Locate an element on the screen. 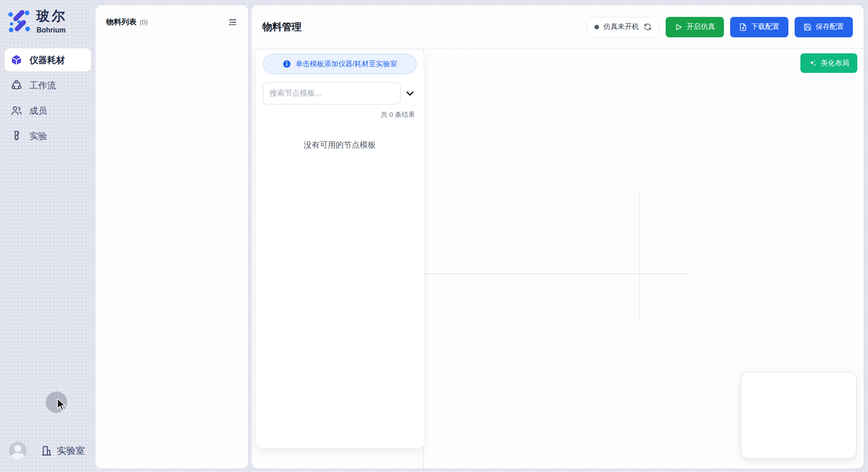 This screenshot has height=472, width=868. info-icon is located at coordinates (287, 64).